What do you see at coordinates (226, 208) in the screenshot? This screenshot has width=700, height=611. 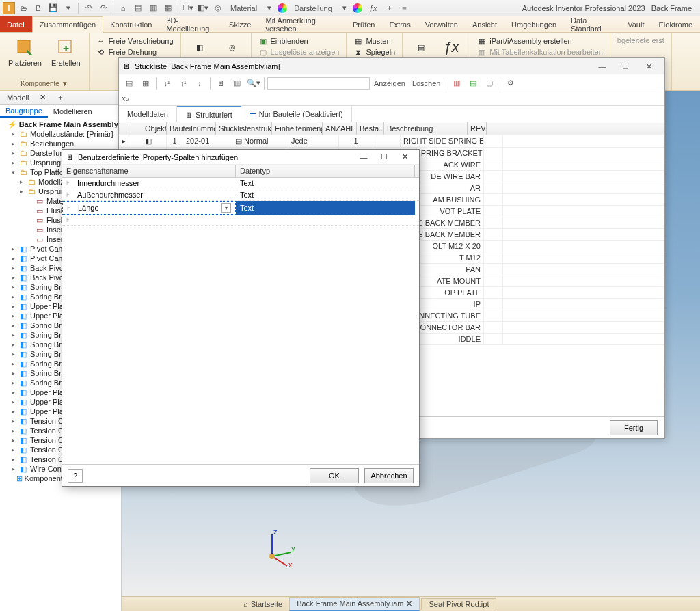 I see `dropdown-icon: ▾` at bounding box center [226, 208].